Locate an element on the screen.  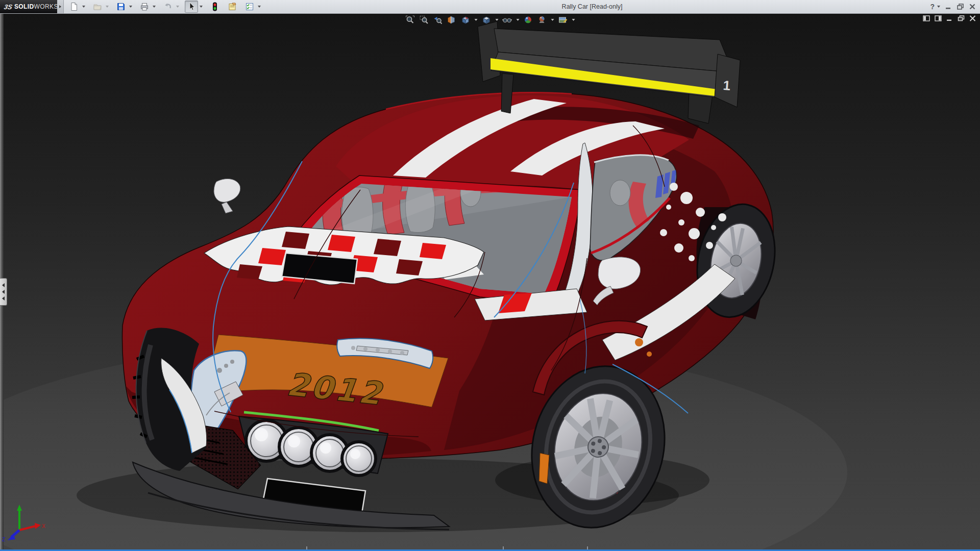
open-button is located at coordinates (97, 7).